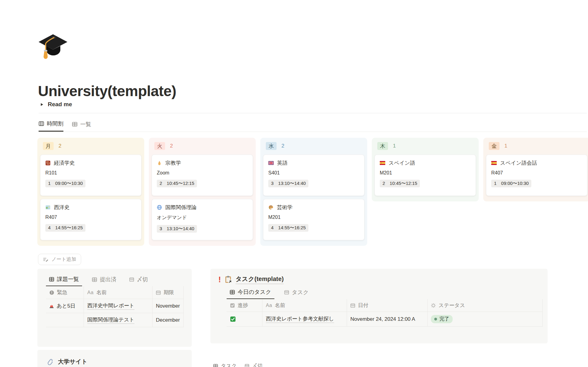 The height and width of the screenshot is (367, 588). What do you see at coordinates (233, 319) in the screenshot?
I see `check-green-icon` at bounding box center [233, 319].